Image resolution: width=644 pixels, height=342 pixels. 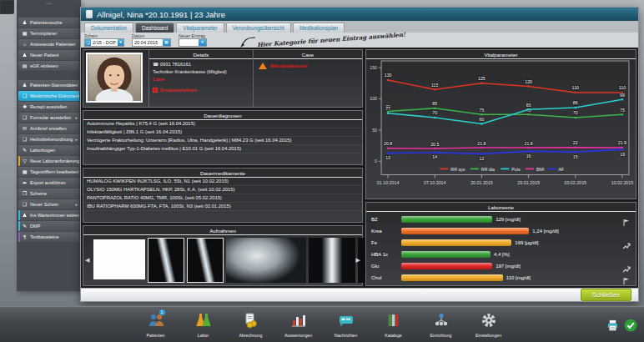 I want to click on medication-row: HUMALOG KWIKPEN INJKTLSG, ILO, 5St, N1 (…, so click(x=223, y=182).